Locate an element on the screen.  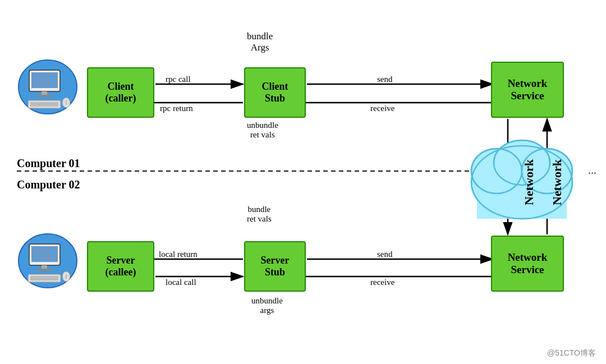
local-return-label: local return is located at coordinates (178, 255).